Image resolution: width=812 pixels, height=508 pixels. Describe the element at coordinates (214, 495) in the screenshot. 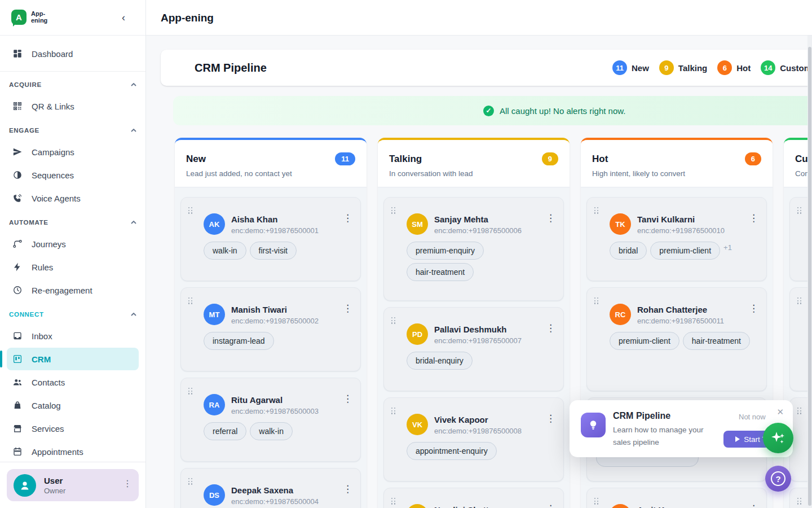

I see `avatar: DS` at that location.